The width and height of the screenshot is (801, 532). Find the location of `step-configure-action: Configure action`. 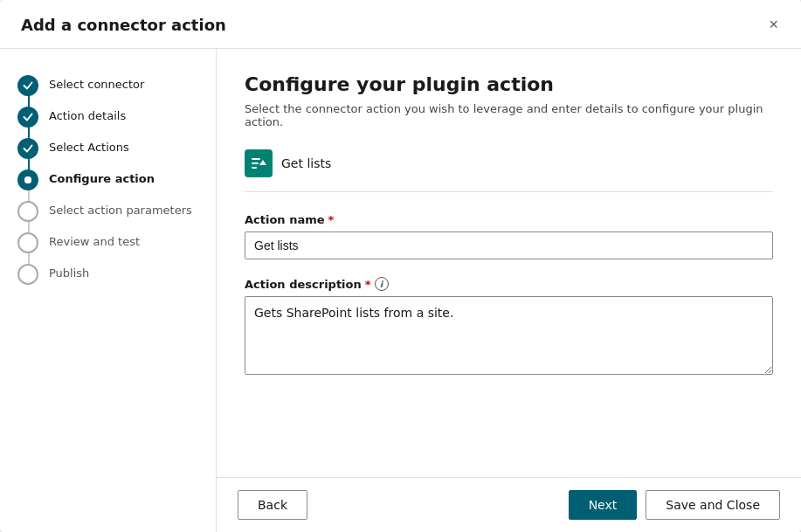

step-configure-action: Configure action is located at coordinates (117, 180).